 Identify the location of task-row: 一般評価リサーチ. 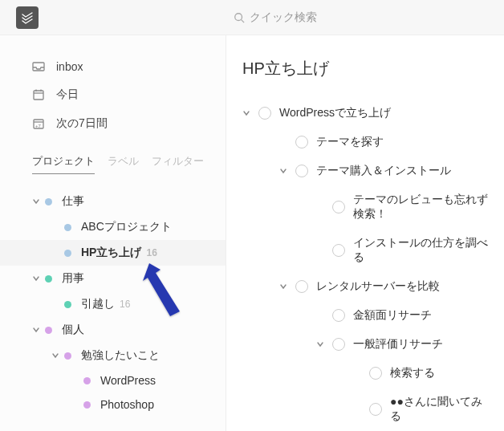
(365, 344).